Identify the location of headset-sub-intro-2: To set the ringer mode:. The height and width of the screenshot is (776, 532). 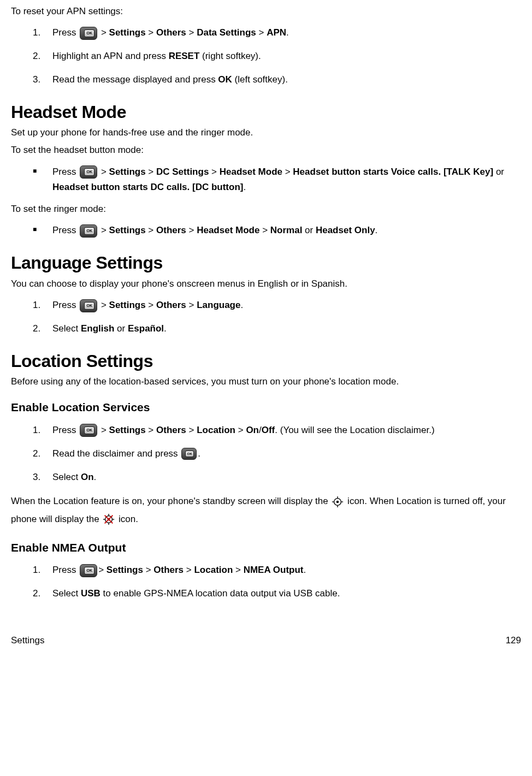
(266, 209).